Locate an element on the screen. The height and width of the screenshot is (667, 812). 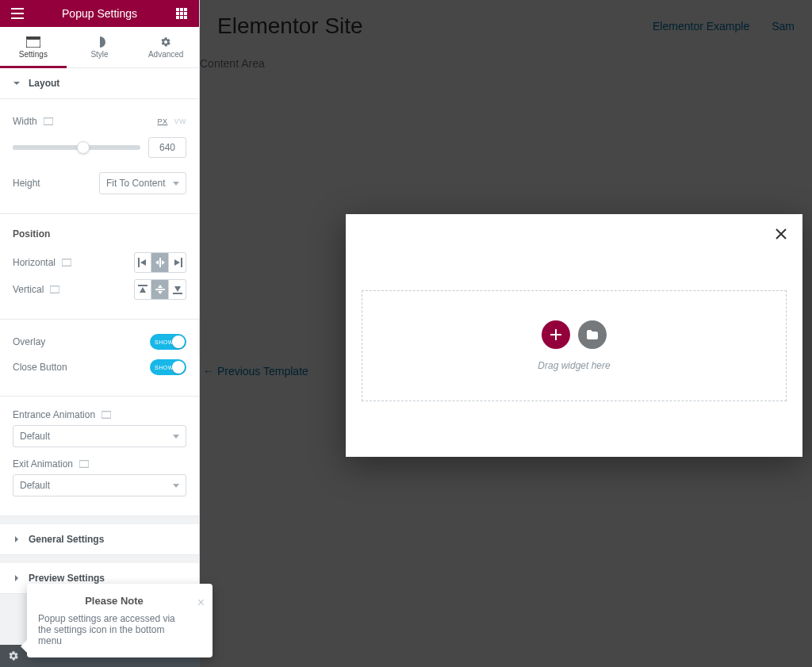
section-position: Position Horizontal Vertical is located at coordinates (100, 266).